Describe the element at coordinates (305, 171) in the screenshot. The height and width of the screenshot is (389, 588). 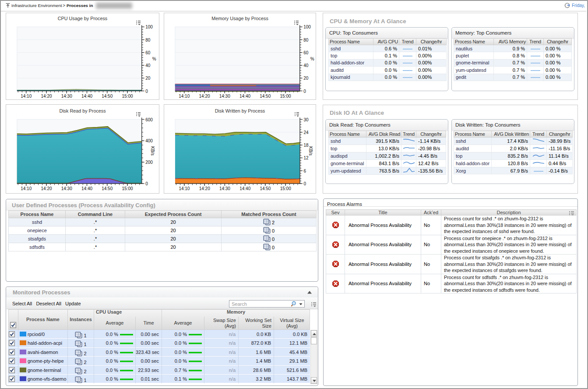
I see `svg-text: 6` at that location.